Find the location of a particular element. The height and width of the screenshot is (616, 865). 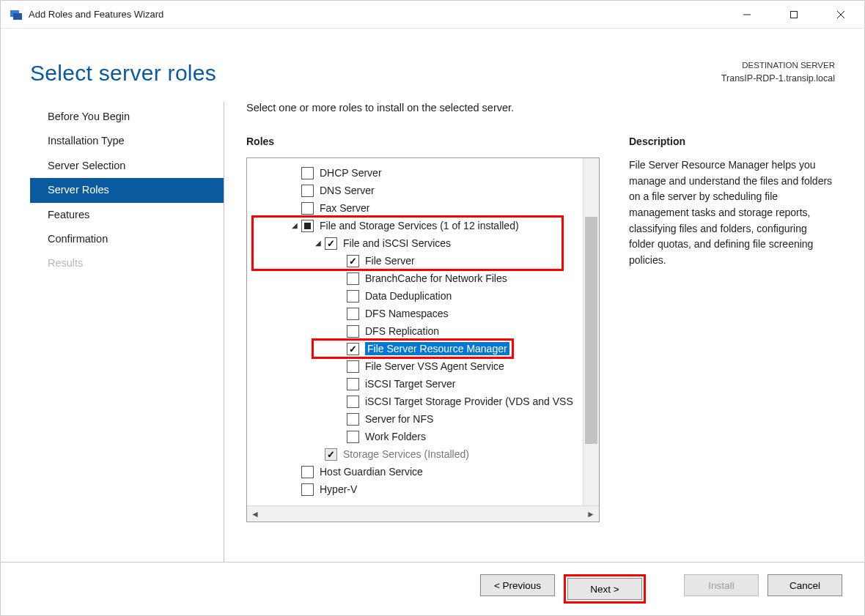

role-row: ▶DHCP Server is located at coordinates (415, 173).